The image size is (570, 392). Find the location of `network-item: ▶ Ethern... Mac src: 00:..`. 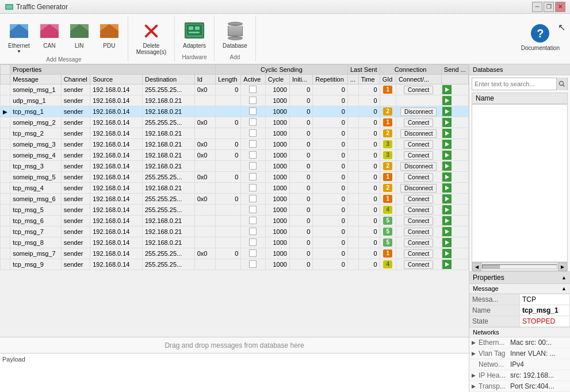

network-item: ▶ Ethern... Mac src: 00:.. is located at coordinates (520, 343).